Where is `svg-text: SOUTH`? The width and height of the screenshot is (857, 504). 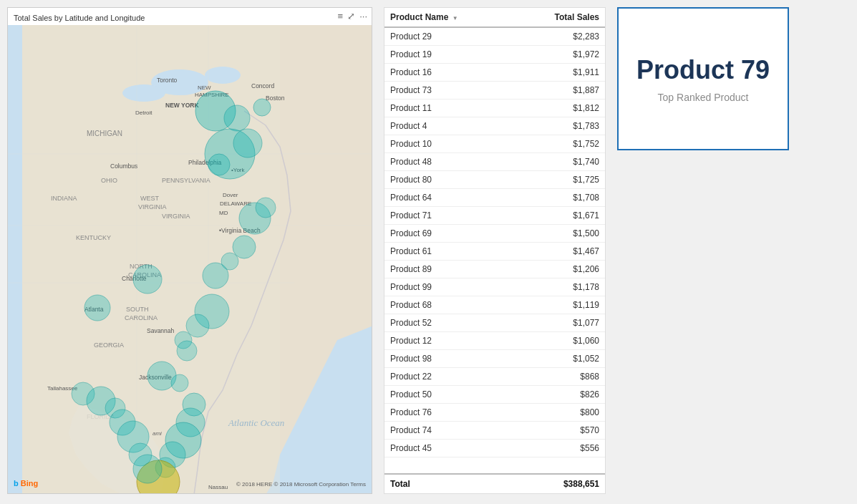 svg-text: SOUTH is located at coordinates (137, 309).